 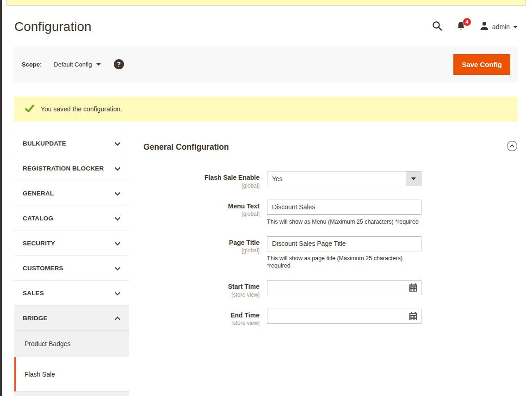 I want to click on sidebar-section-sales: SALES, so click(x=72, y=293).